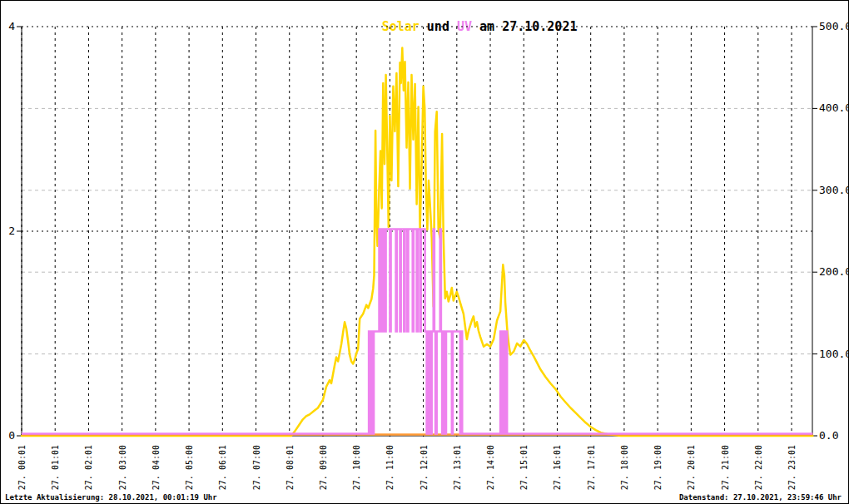  I want to click on y-right-tick-label: 0.0, so click(829, 436).